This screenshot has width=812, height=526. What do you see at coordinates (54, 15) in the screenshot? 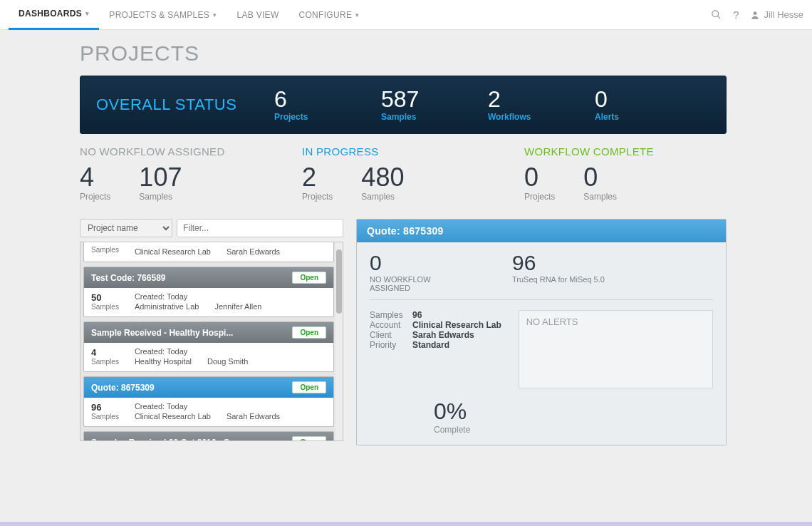
I see `nav-dashboards: DASHBOARDS ▾` at bounding box center [54, 15].